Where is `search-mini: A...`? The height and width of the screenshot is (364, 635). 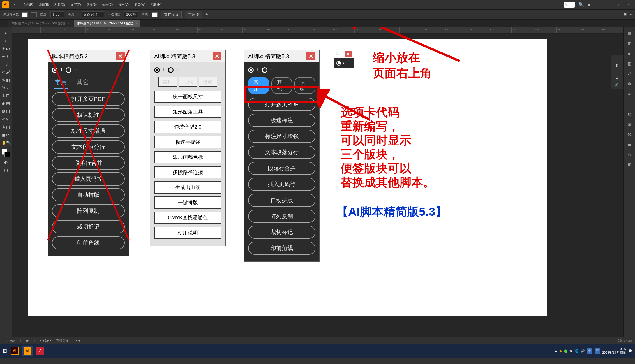 search-mini: A... is located at coordinates (569, 5).